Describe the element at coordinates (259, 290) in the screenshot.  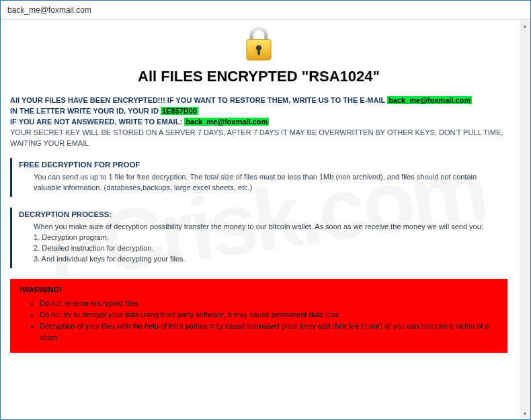
I see `warning-title: !WARNING!` at that location.